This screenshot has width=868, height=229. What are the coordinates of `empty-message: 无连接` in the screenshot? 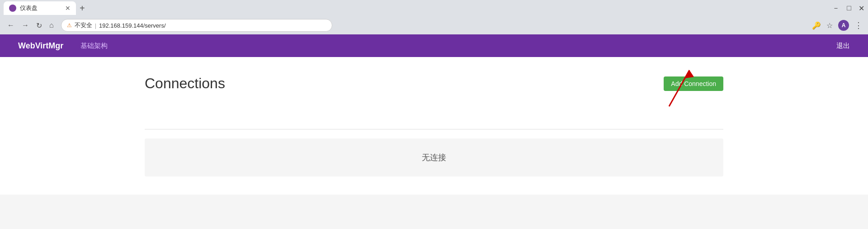 It's located at (434, 157).